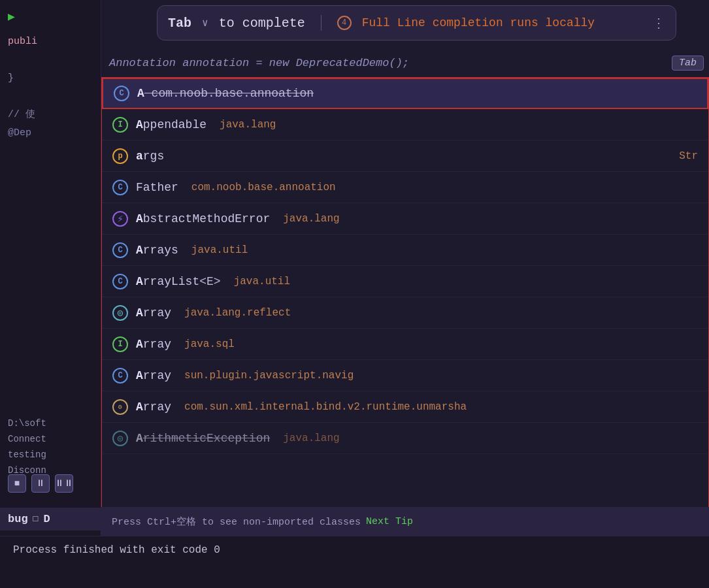 The height and width of the screenshot is (588, 709). What do you see at coordinates (478, 23) in the screenshot?
I see `full-line-text: Full Line completion runs locally` at bounding box center [478, 23].